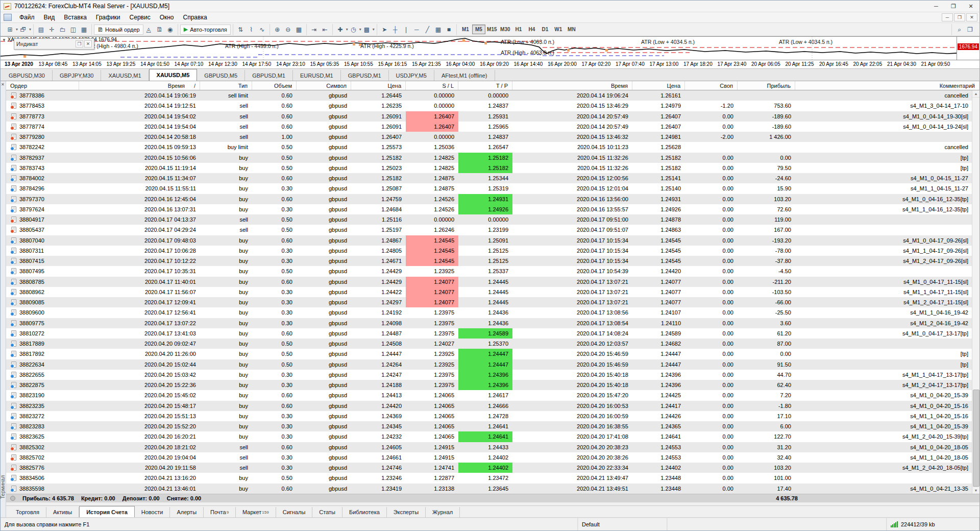  I want to click on chevron-down-icon: ▾, so click(30, 30).